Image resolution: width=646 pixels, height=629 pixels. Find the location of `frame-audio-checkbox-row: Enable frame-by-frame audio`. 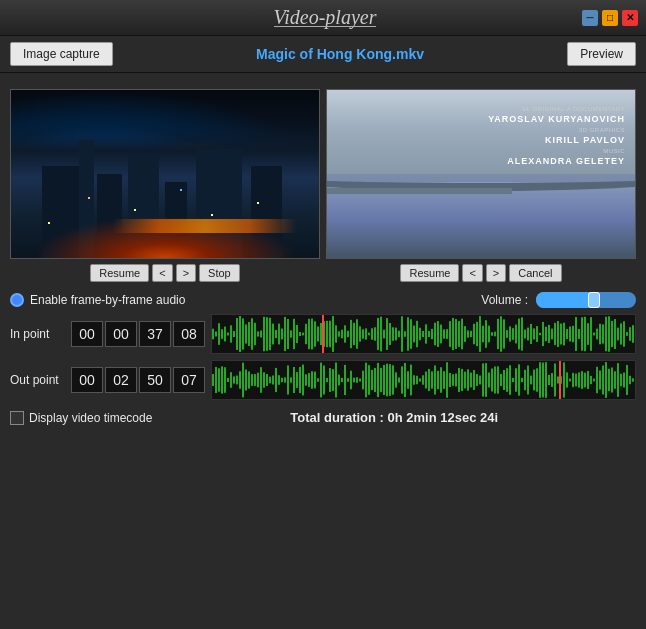

frame-audio-checkbox-row: Enable frame-by-frame audio is located at coordinates (98, 300).